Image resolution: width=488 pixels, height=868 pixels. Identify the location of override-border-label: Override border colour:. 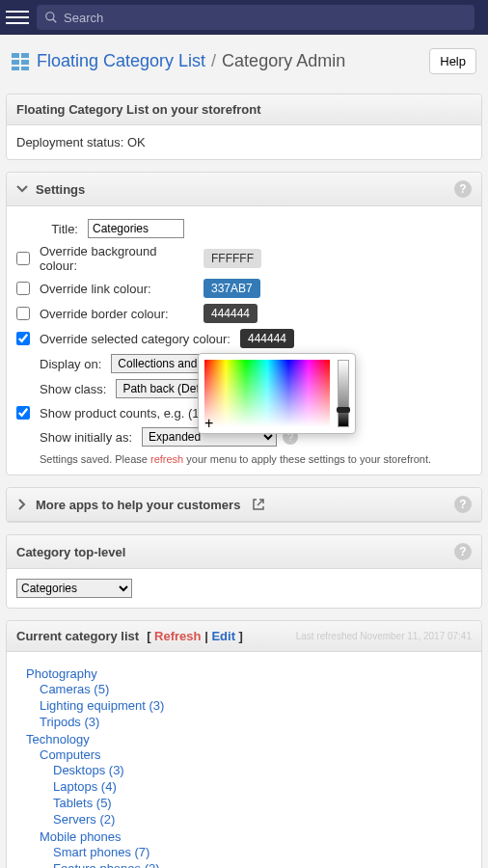
(117, 314).